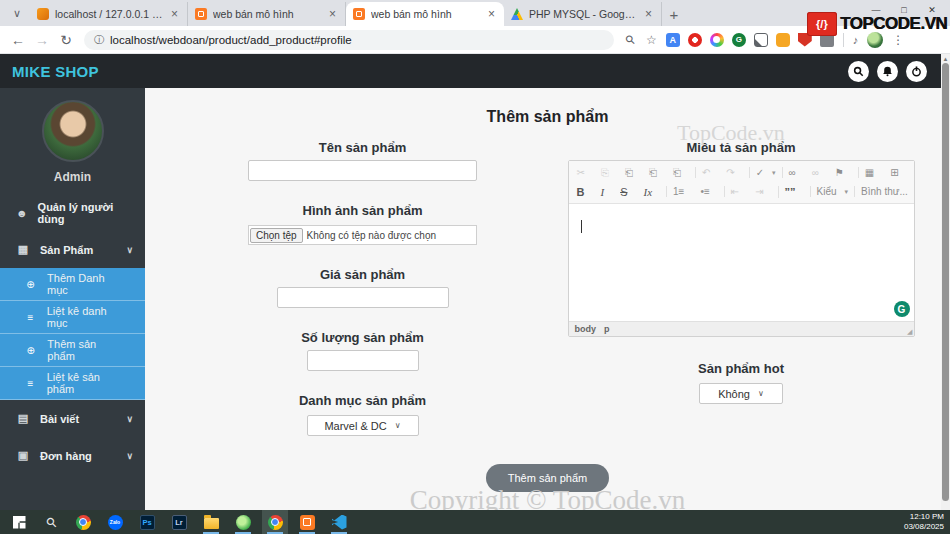 This screenshot has height=534, width=950. I want to click on forward-icon: →, so click(42, 40).